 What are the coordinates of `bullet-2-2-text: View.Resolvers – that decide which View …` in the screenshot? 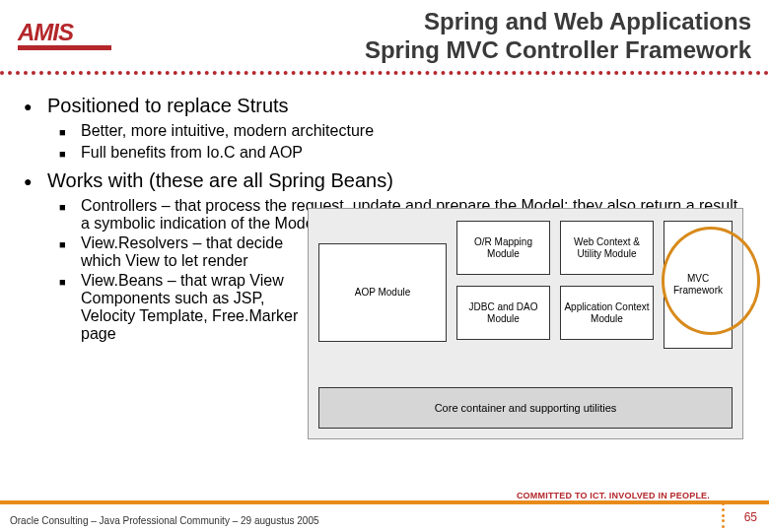 It's located at (191, 252).